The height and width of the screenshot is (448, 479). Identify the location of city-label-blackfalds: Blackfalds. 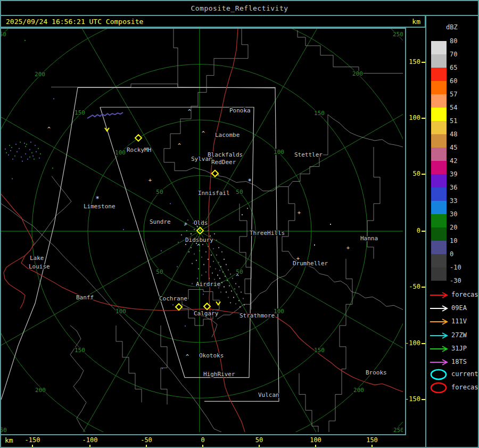
(225, 154).